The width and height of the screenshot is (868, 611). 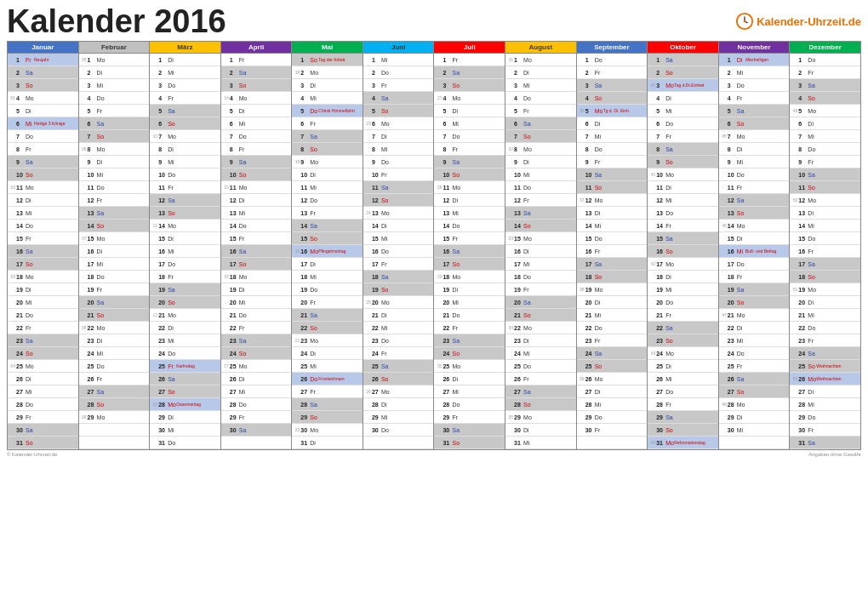 I want to click on day-row: 15Di, so click(x=186, y=238).